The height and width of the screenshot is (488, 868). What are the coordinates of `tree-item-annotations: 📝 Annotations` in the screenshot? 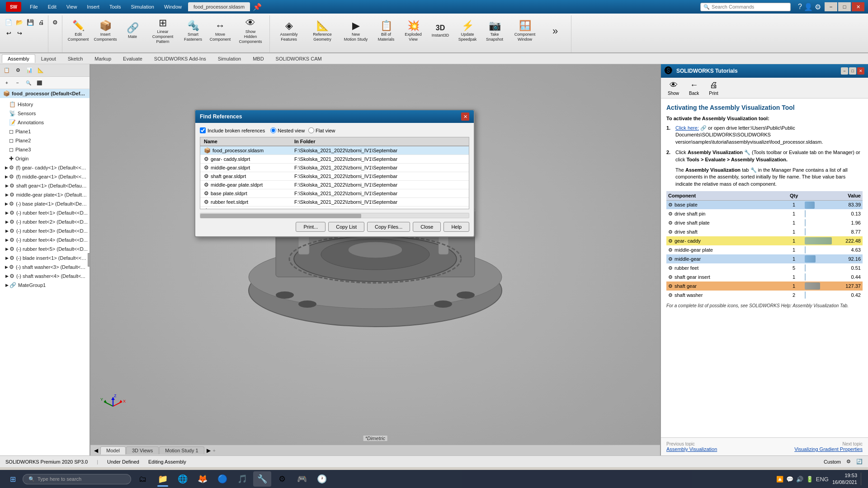 It's located at (45, 122).